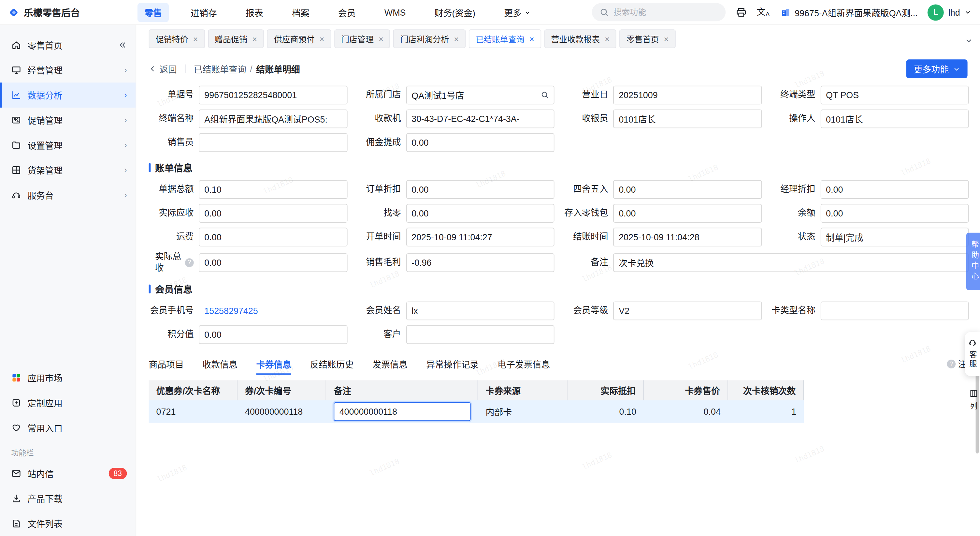 This screenshot has width=980, height=536. I want to click on open-time-input, so click(480, 237).